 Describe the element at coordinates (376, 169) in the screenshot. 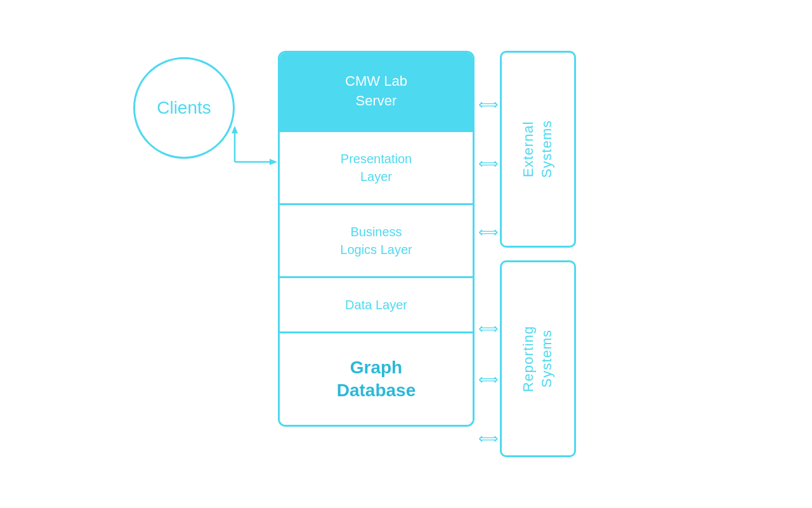

I see `layer-presentation: PresentationLayer` at that location.